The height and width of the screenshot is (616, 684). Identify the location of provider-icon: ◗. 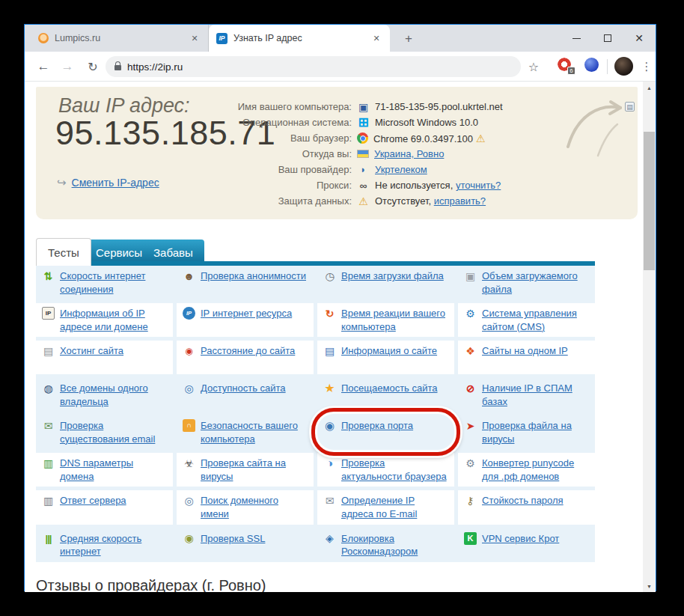
(364, 169).